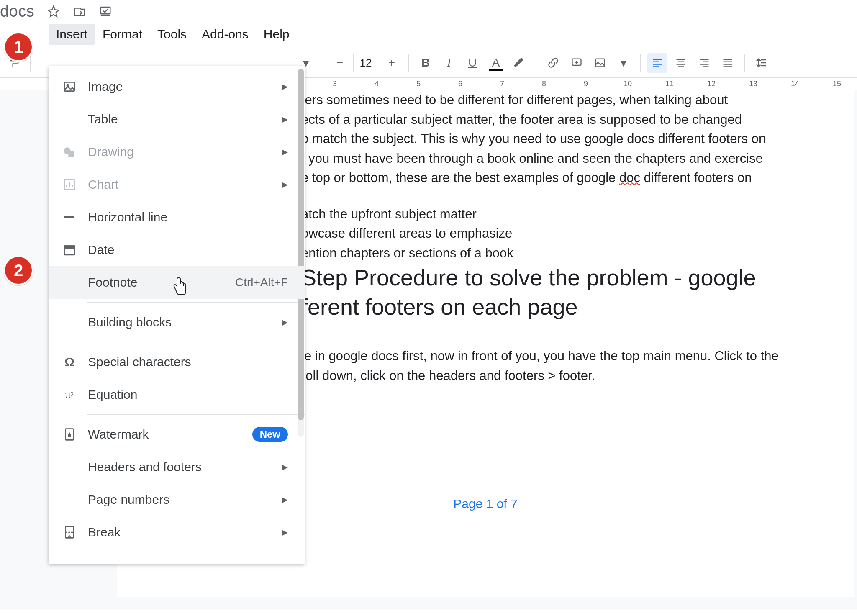 This screenshot has width=857, height=616. Describe the element at coordinates (180, 285) in the screenshot. I see `cursor-pointer-icon` at that location.